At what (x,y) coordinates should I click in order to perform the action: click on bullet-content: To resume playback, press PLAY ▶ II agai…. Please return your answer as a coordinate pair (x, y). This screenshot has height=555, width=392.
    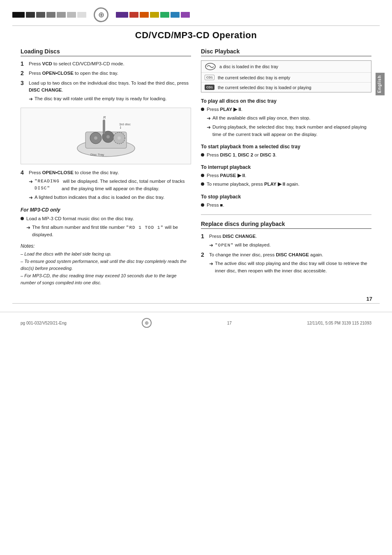
    Looking at the image, I should click on (289, 184).